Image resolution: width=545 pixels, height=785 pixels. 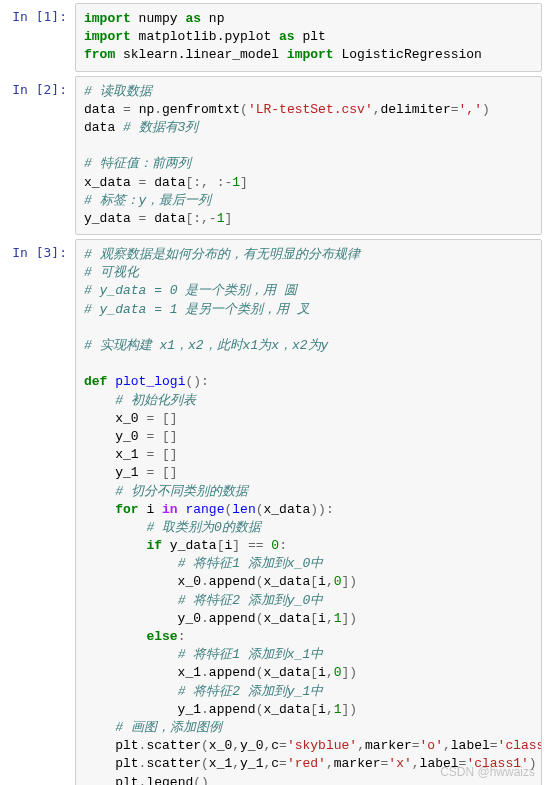 I want to click on code-token: 'red', so click(x=306, y=764).